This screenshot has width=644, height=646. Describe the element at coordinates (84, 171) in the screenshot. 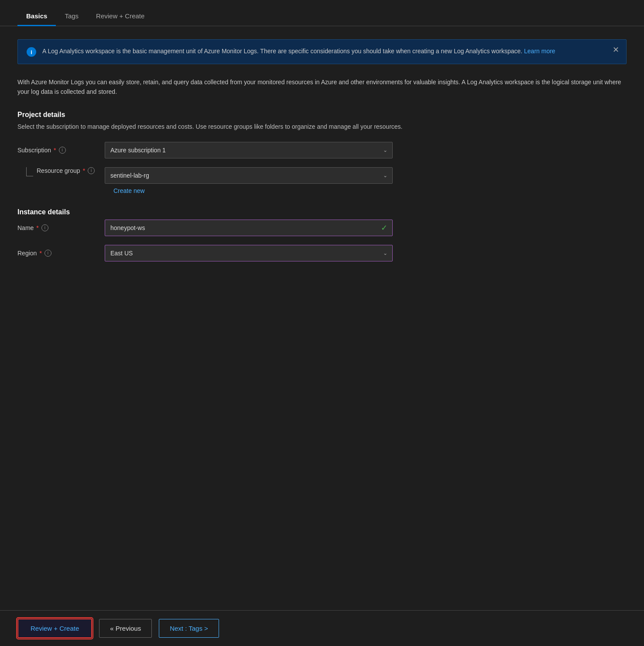

I see `rg-required: *` at that location.